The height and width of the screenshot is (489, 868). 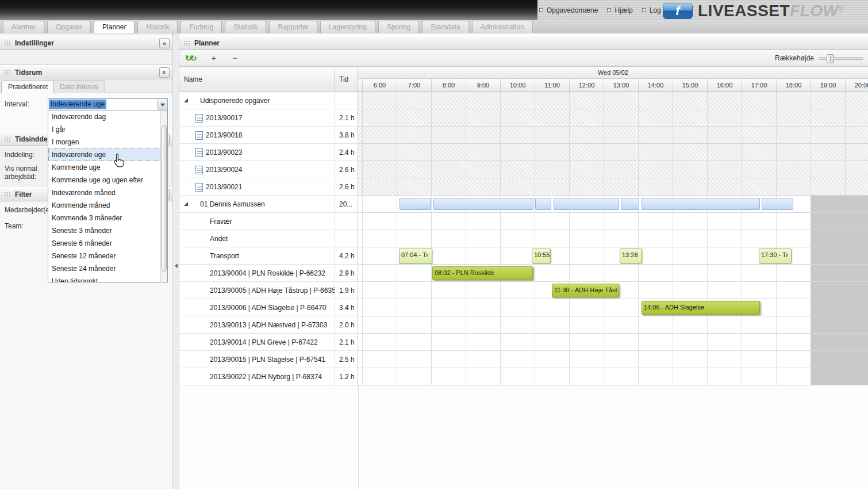 I want to click on tab-administration: Administration, so click(x=502, y=26).